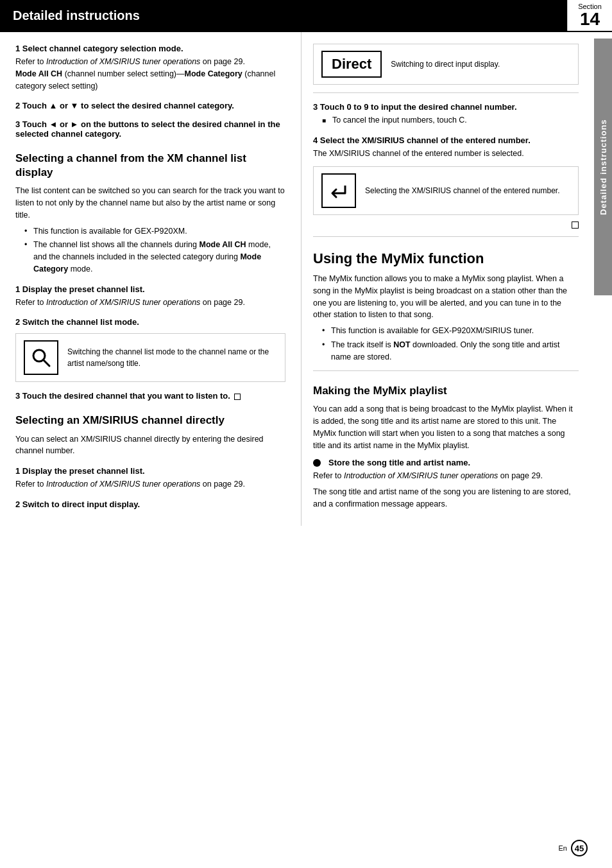  Describe the element at coordinates (450, 351) in the screenshot. I see `list-item: The track itself is NOT downloaded. Only…` at that location.